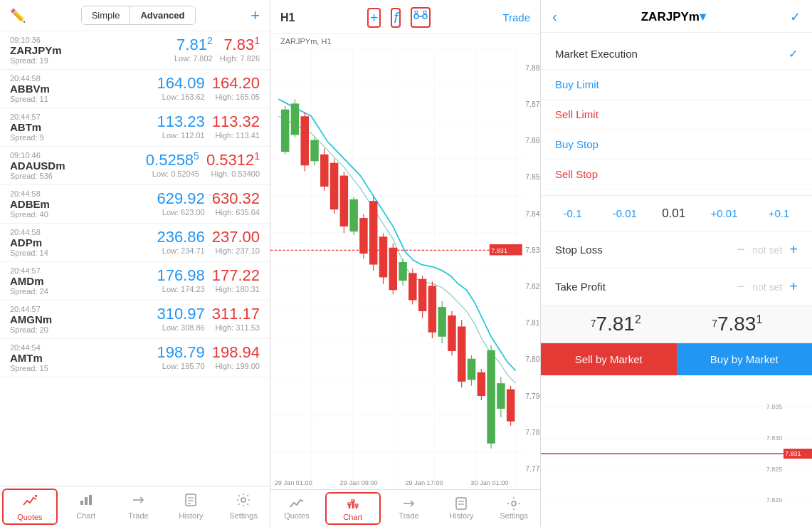  Describe the element at coordinates (135, 358) in the screenshot. I see `quote-item-8: 20:44:54 AMTm Spread: 15 198.79 Low: 195…` at that location.